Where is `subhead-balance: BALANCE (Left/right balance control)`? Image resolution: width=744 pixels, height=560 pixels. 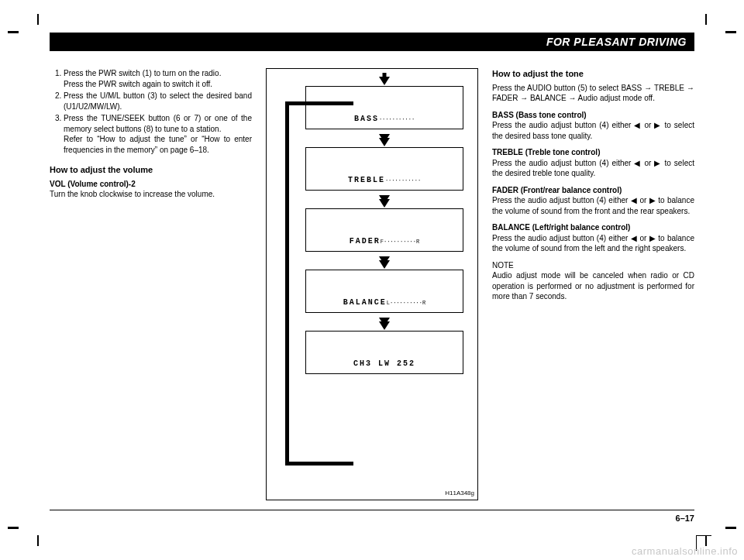
subhead-balance: BALANCE (Left/right balance control) is located at coordinates (594, 228).